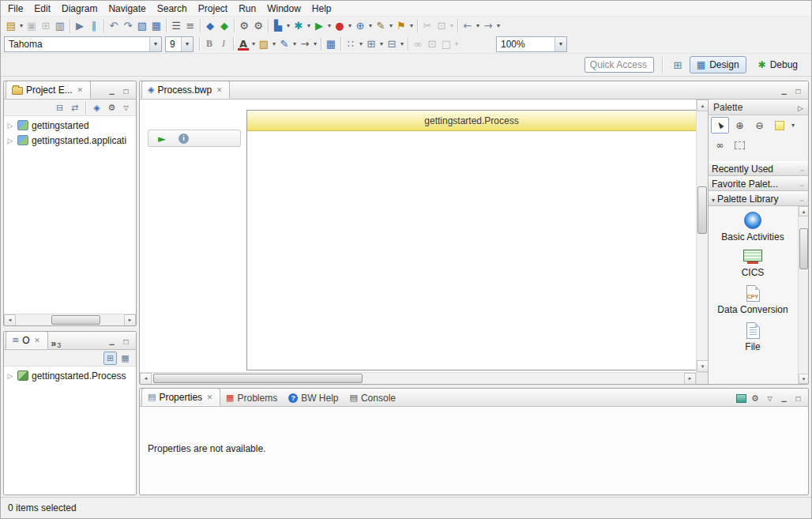  Describe the element at coordinates (801, 107) in the screenshot. I see `collapse-palette-icon` at that location.